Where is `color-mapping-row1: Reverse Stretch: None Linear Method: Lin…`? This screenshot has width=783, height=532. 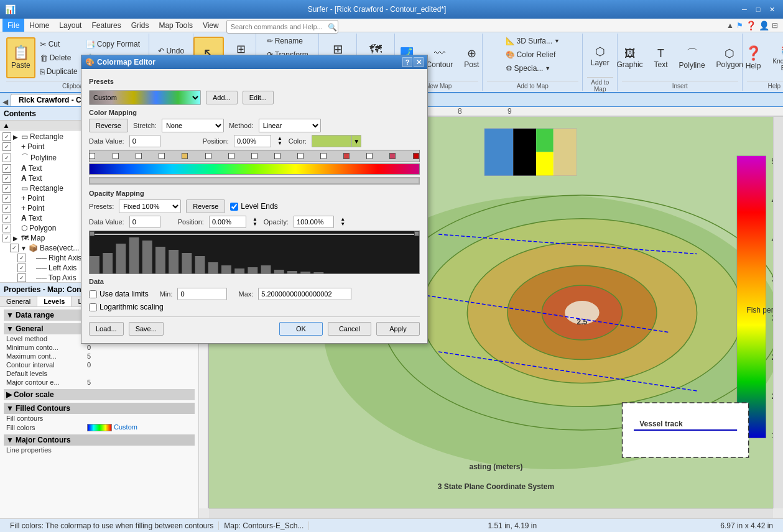 color-mapping-row1: Reverse Stretch: None Linear Method: Lin… is located at coordinates (254, 126).